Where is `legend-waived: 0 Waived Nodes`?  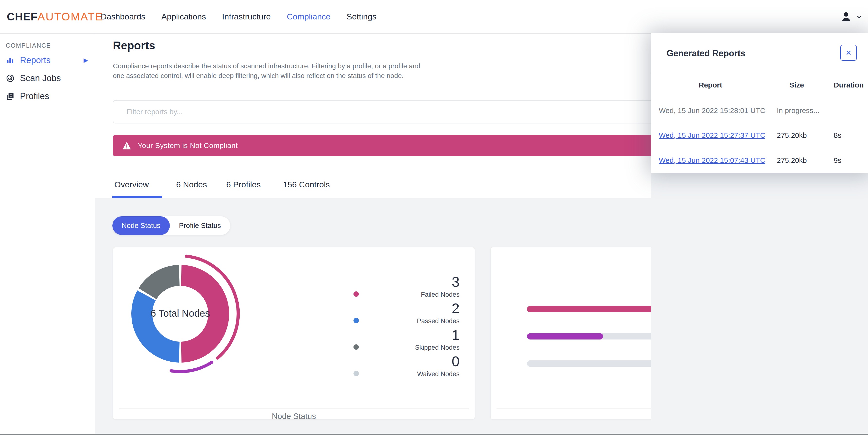
legend-waived: 0 Waived Nodes is located at coordinates (428, 366).